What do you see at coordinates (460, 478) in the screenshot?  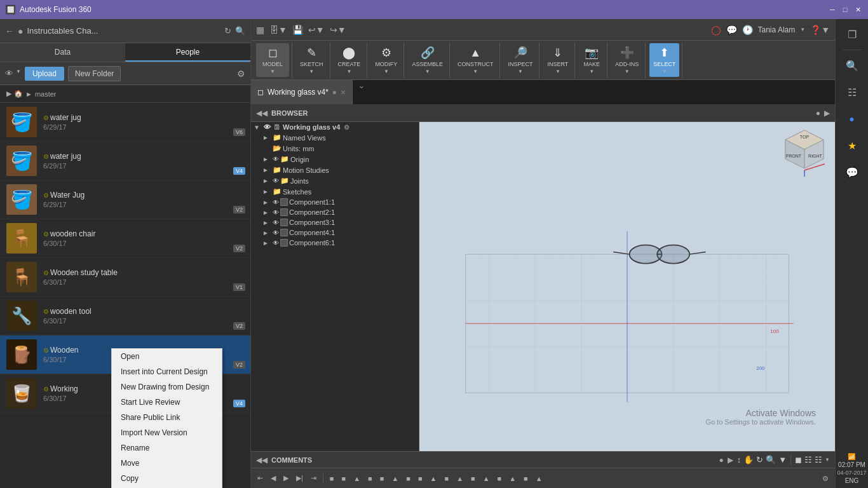 I see `timeline-item-11: ▲` at bounding box center [460, 478].